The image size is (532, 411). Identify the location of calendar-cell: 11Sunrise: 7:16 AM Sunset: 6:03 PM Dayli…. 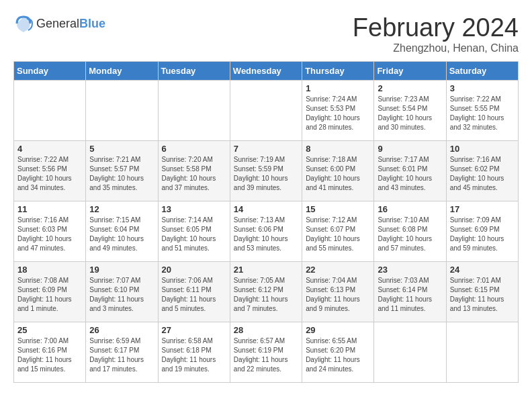
(50, 232).